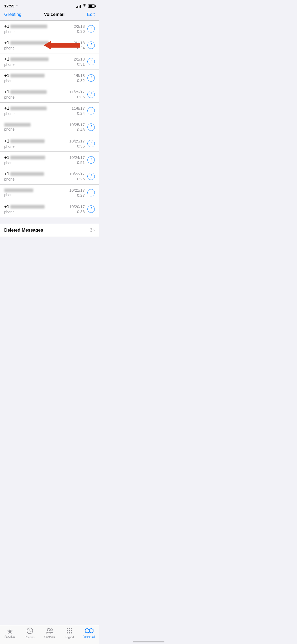 The height and width of the screenshot is (644, 297). I want to click on item-duration: 0:35, so click(81, 146).